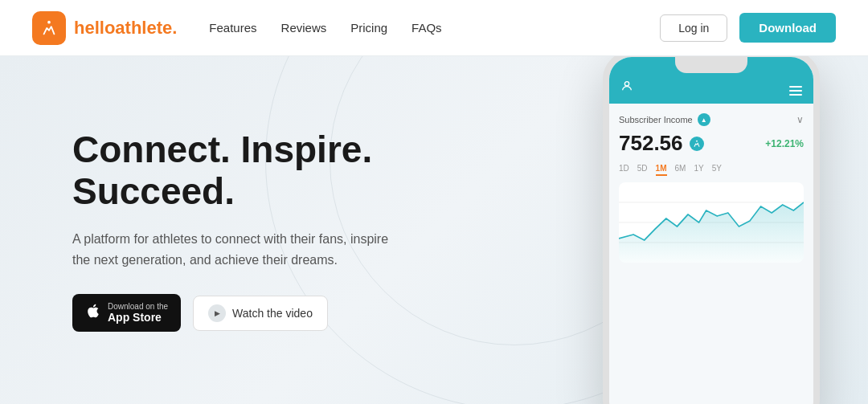 The image size is (868, 404). I want to click on phone-chevron-icon: ∨, so click(800, 120).